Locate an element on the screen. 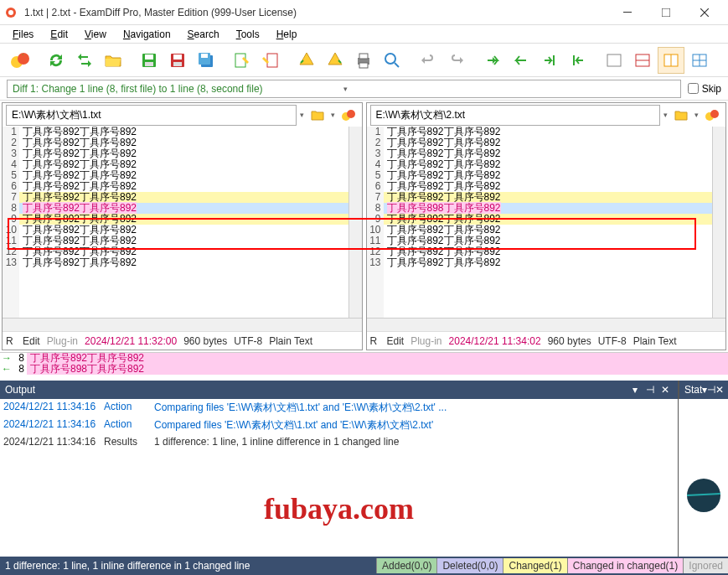 The width and height of the screenshot is (728, 575). window-title: 1.txt | 2.txt - ExamDiff Pro, Master Edi… is located at coordinates (317, 13).